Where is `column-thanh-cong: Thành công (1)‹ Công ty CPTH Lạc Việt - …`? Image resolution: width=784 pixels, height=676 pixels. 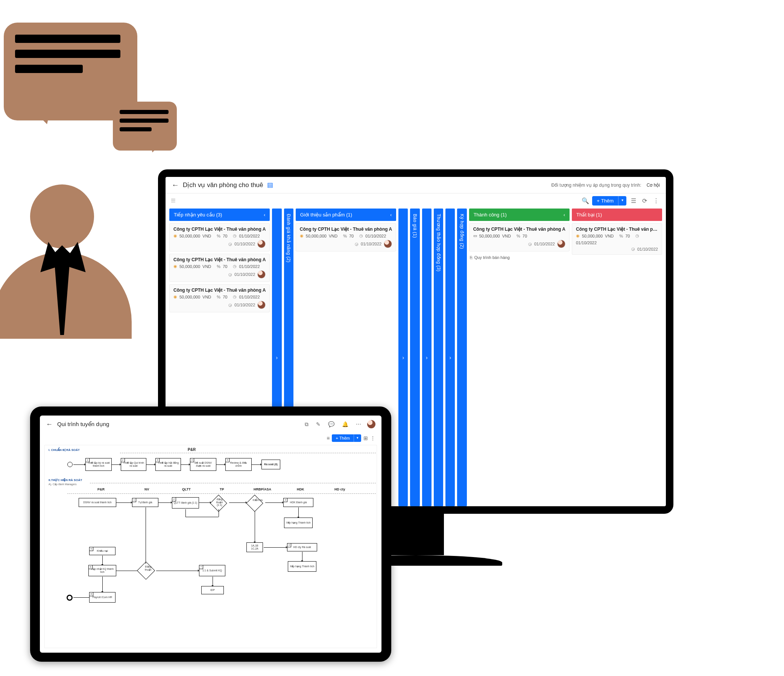
column-thanh-cong: Thành công (1)‹ Công ty CPTH Lạc Việt - … is located at coordinates (519, 357).